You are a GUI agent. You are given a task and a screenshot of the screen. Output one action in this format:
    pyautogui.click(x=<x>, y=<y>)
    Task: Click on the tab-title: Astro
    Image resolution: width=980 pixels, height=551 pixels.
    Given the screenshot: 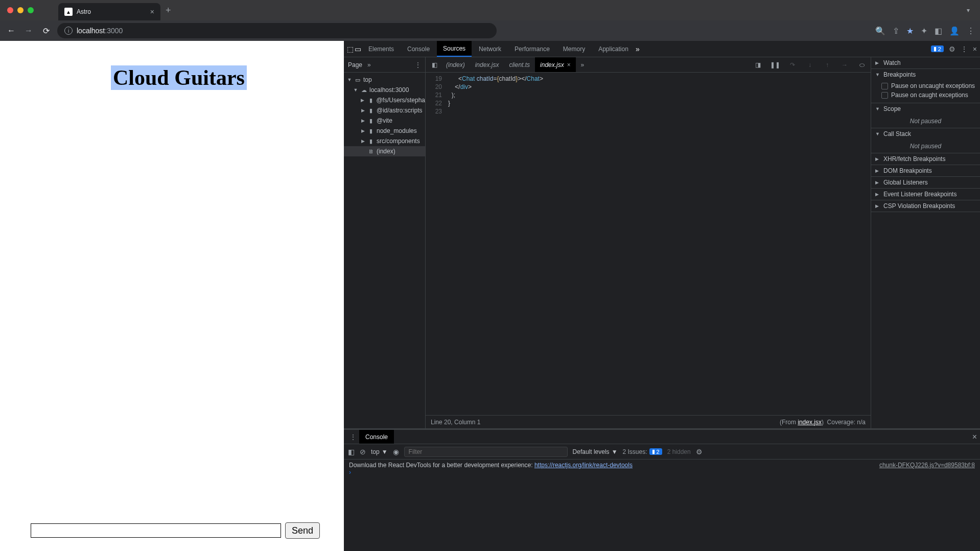 What is the action you would take?
    pyautogui.click(x=84, y=12)
    